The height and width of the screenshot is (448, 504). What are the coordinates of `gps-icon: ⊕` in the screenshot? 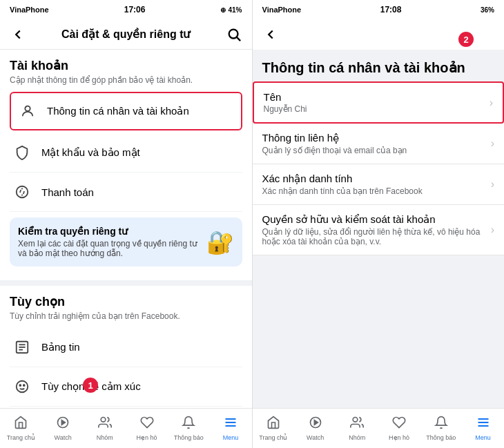 It's located at (223, 10).